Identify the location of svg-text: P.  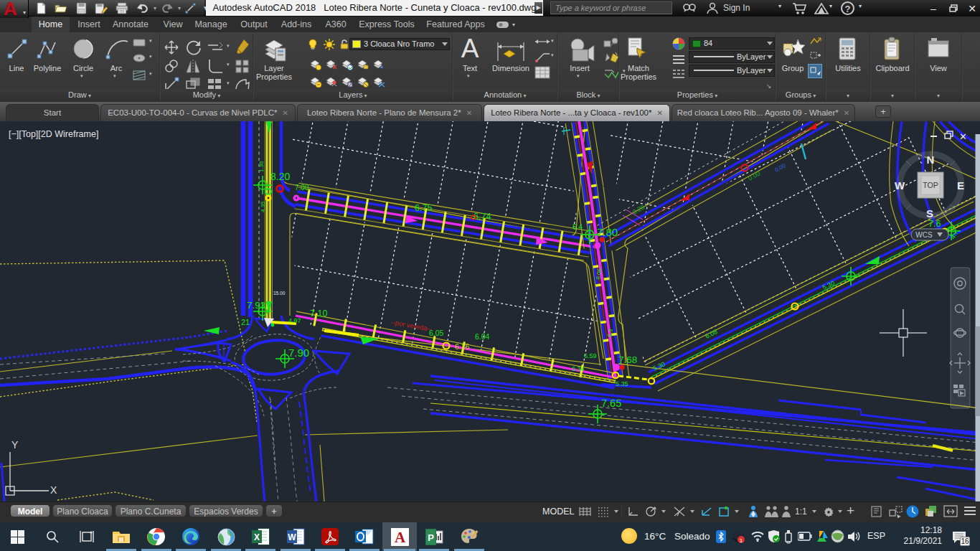
(430, 538).